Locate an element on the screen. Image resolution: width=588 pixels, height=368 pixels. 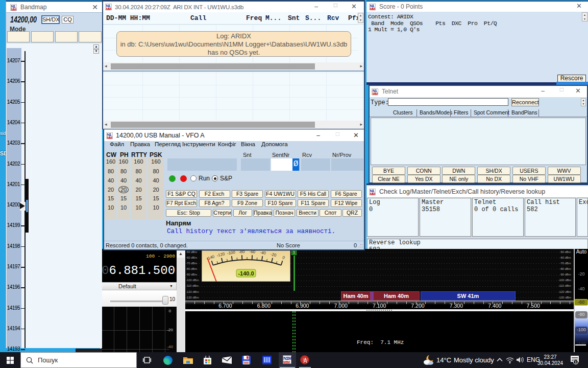
svg-text: -140.0 is located at coordinates (246, 273).